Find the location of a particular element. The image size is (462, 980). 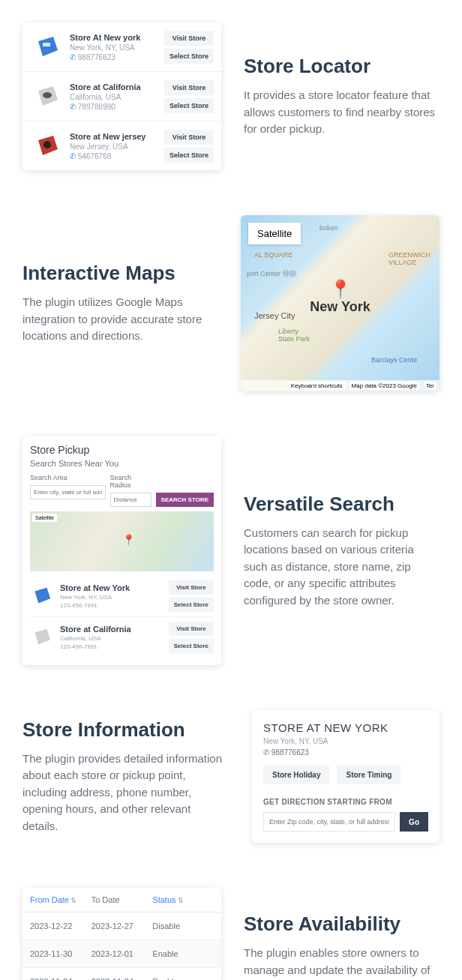

store-info-location: New York, NY, USA is located at coordinates (346, 741).